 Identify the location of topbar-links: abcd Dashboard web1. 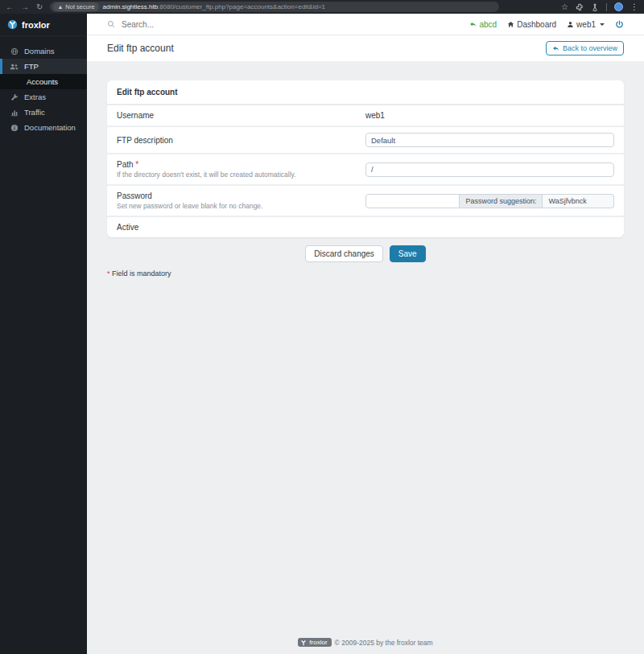
(547, 24).